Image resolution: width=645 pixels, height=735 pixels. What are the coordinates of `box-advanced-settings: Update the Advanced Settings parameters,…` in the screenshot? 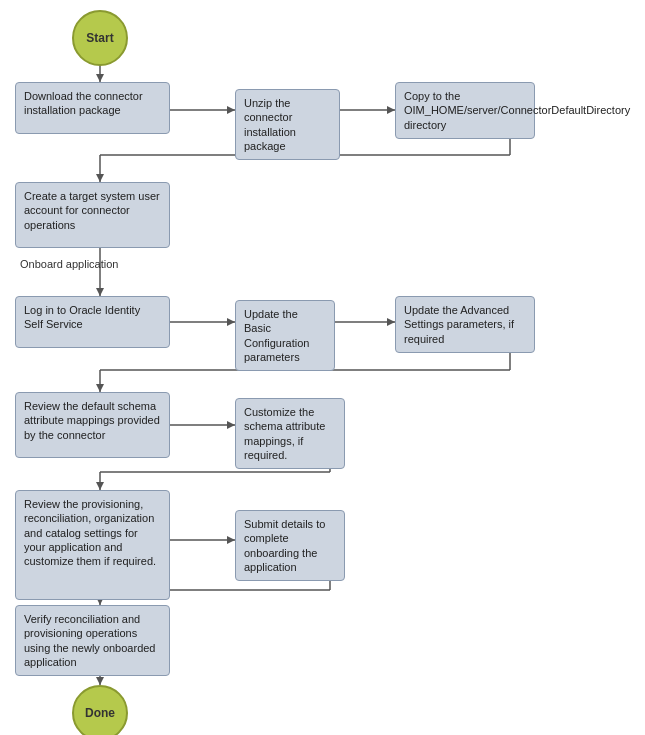 It's located at (465, 324).